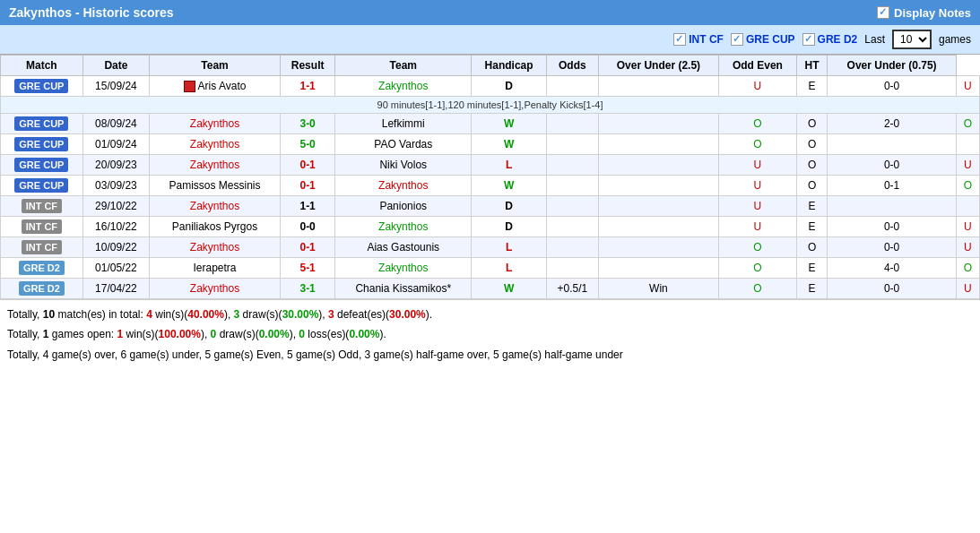 The height and width of the screenshot is (533, 980). I want to click on summary-wins: 4, so click(149, 314).